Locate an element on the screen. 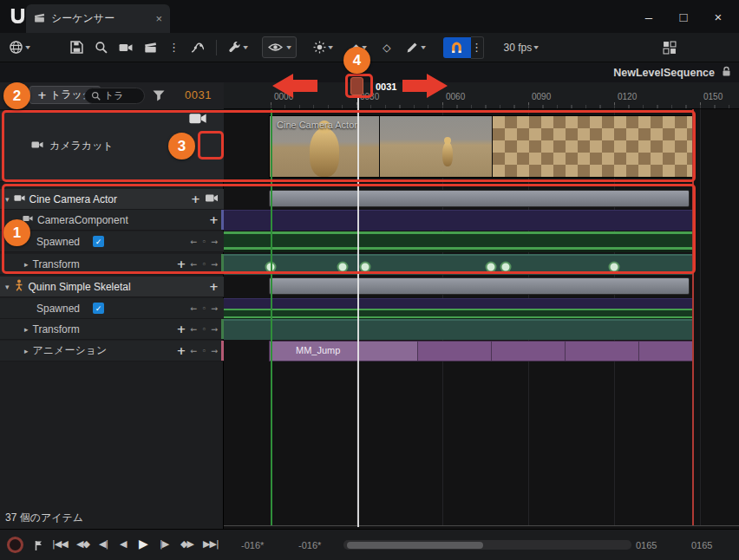 This screenshot has width=739, height=560. maximize-button: □ is located at coordinates (683, 16).